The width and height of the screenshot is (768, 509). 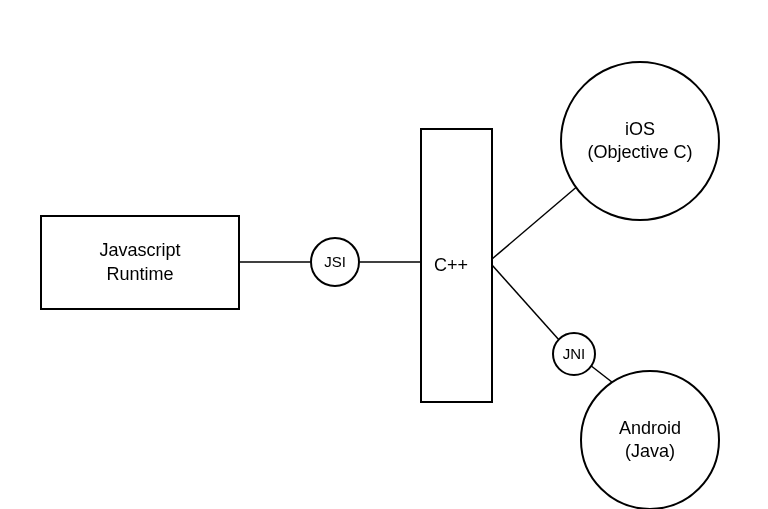 What do you see at coordinates (640, 141) in the screenshot?
I see `ios-circle: iOS (Objective C)` at bounding box center [640, 141].